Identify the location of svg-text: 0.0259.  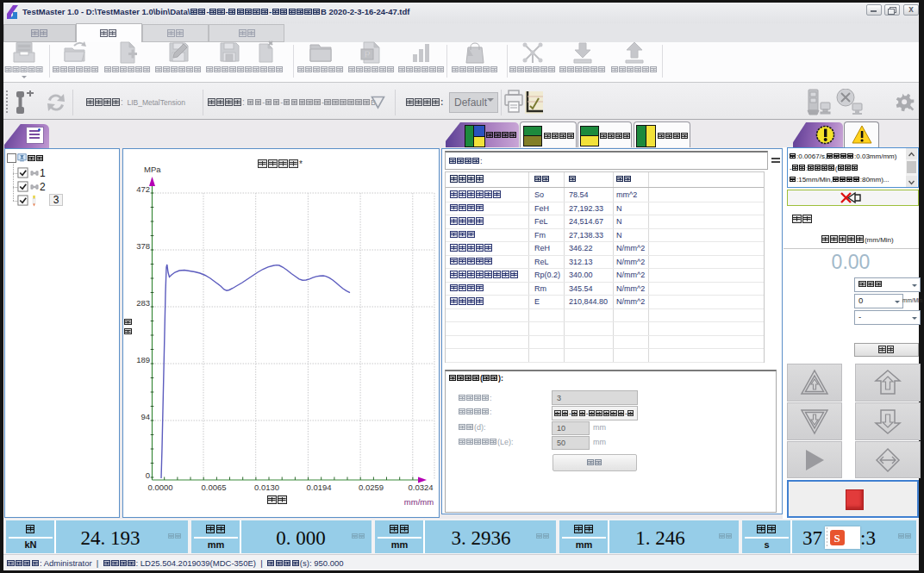
(371, 488).